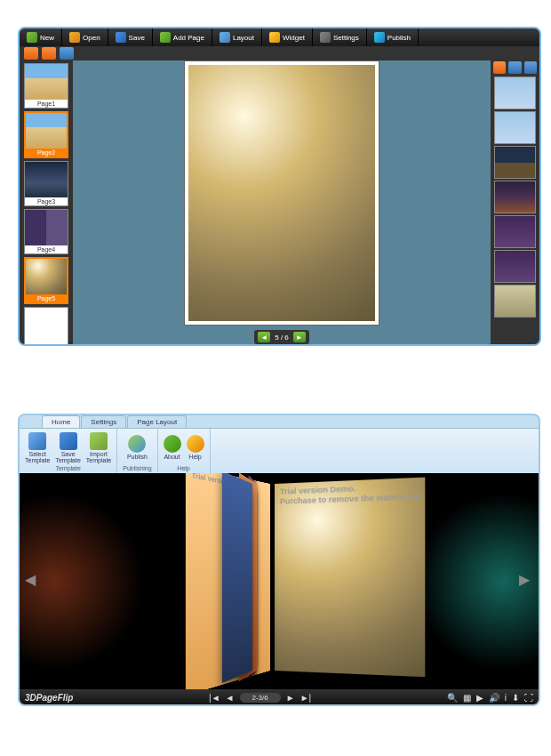  What do you see at coordinates (46, 345) in the screenshot?
I see `thumb-label: Page6` at bounding box center [46, 345].